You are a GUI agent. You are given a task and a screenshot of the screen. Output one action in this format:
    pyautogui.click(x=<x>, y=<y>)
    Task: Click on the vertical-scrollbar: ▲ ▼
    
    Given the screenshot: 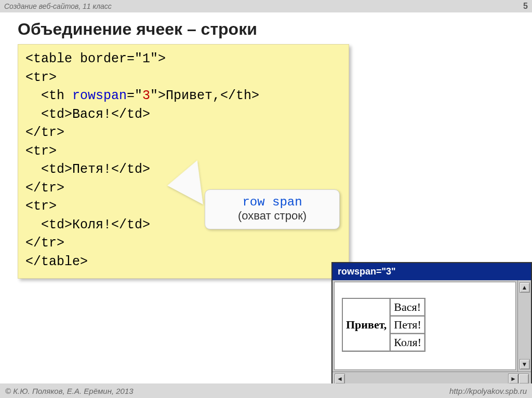 What is the action you would take?
    pyautogui.click(x=524, y=326)
    